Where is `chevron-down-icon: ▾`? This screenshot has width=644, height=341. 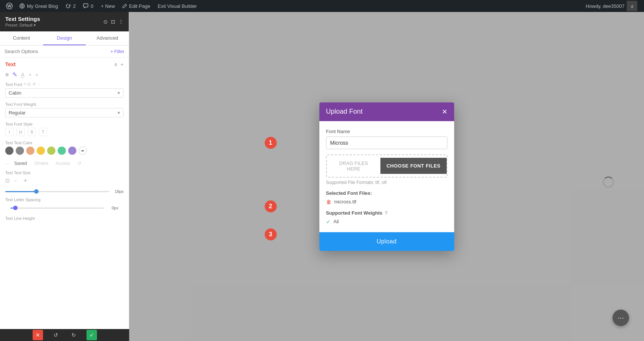 chevron-down-icon: ▾ is located at coordinates (119, 93).